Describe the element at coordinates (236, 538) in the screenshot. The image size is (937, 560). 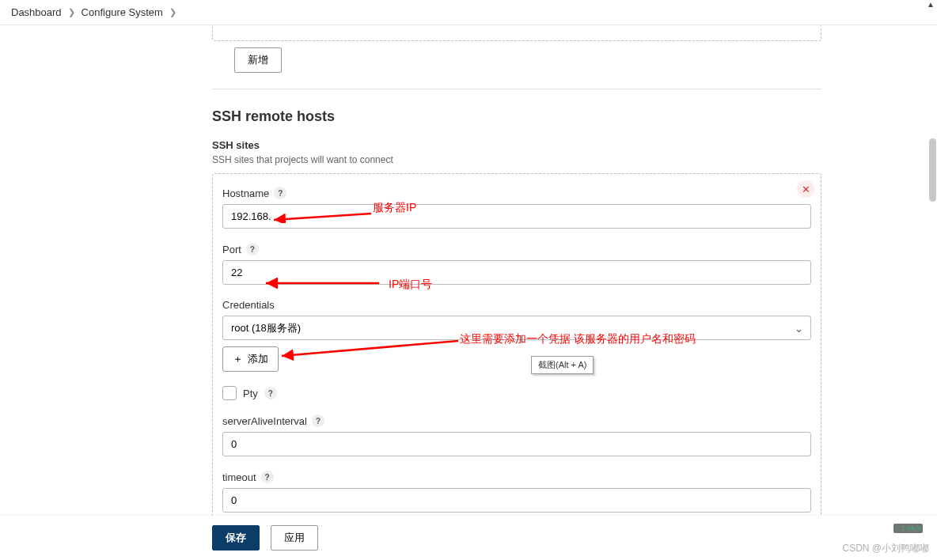
I see `save-button: 保存` at that location.